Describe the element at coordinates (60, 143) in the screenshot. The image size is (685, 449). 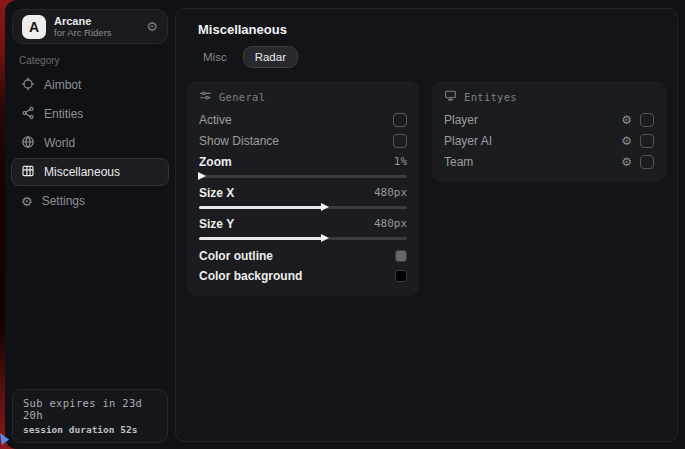
I see `sidebar-item-label: World` at that location.